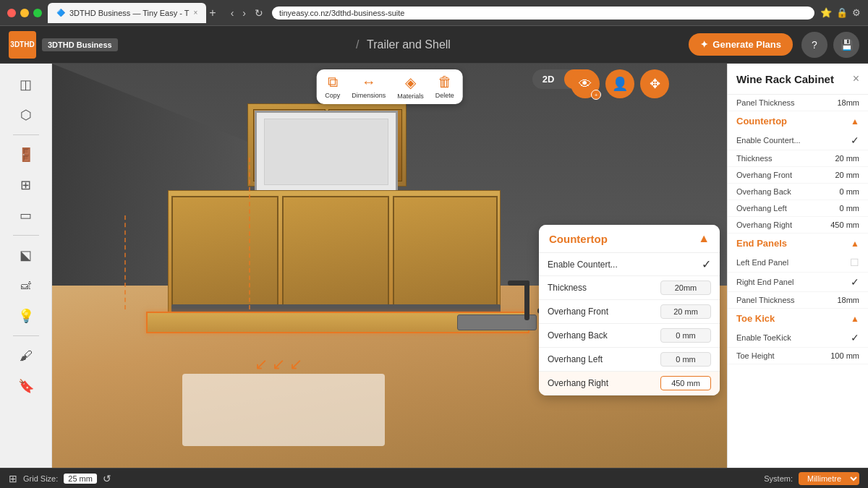 Image resolution: width=868 pixels, height=488 pixels. I want to click on system-select: Millimetre, so click(829, 479).